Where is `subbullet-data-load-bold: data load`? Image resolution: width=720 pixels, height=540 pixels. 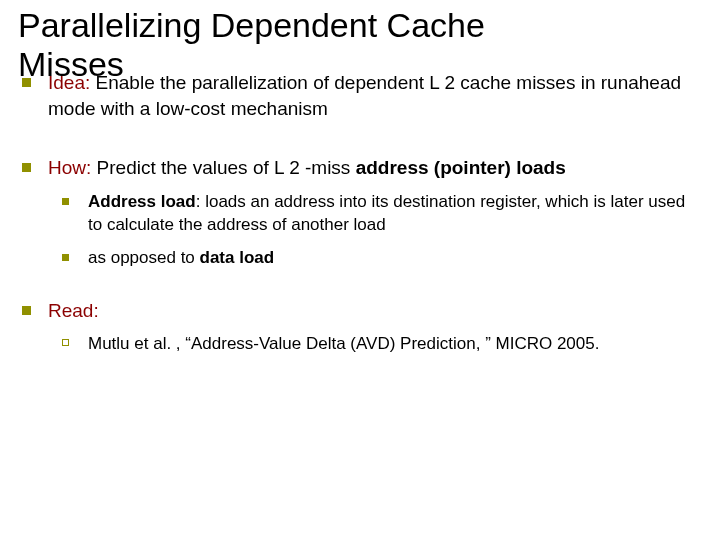 subbullet-data-load-bold: data load is located at coordinates (238, 258).